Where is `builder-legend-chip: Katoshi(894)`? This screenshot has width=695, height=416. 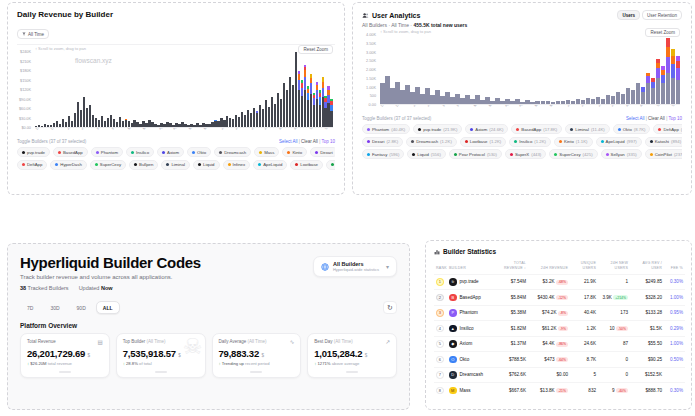 builder-legend-chip: Katoshi(894) is located at coordinates (664, 142).